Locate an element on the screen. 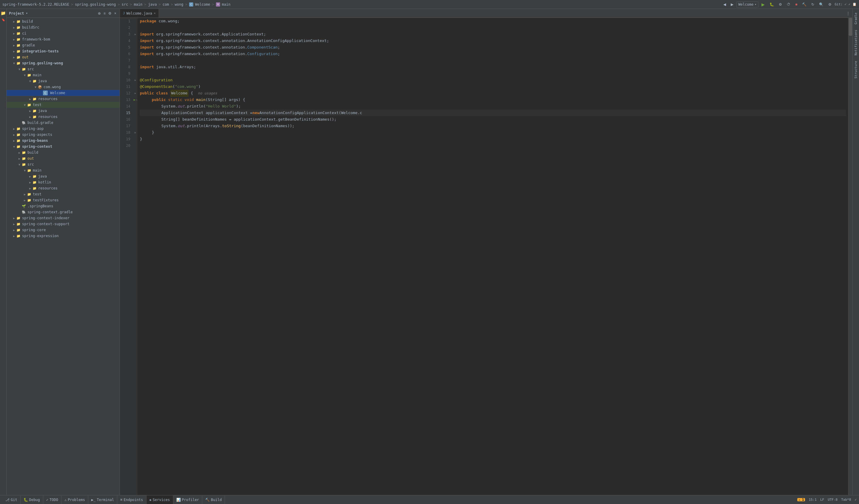  settings-button: ⚙ is located at coordinates (830, 4).